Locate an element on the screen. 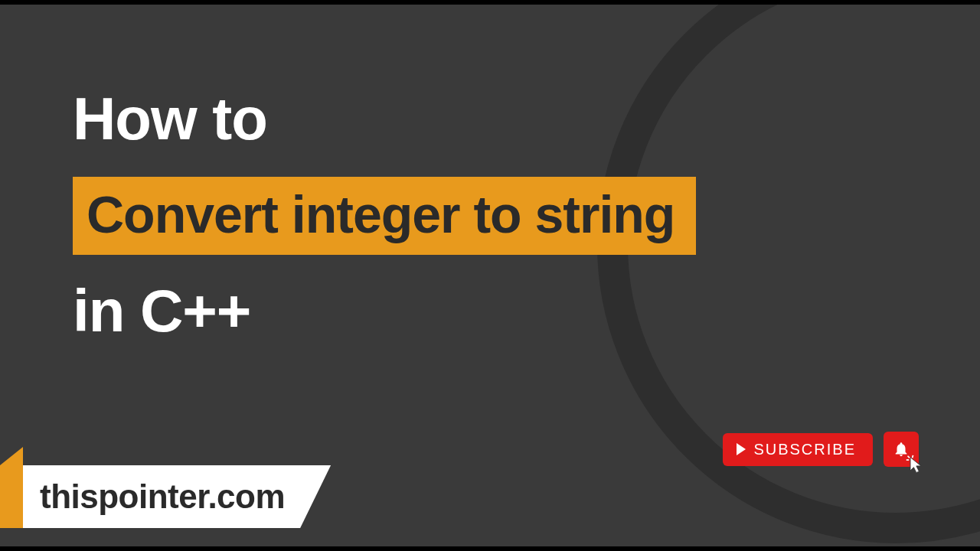 This screenshot has height=551, width=980. banner-accent-triangle is located at coordinates (11, 456).